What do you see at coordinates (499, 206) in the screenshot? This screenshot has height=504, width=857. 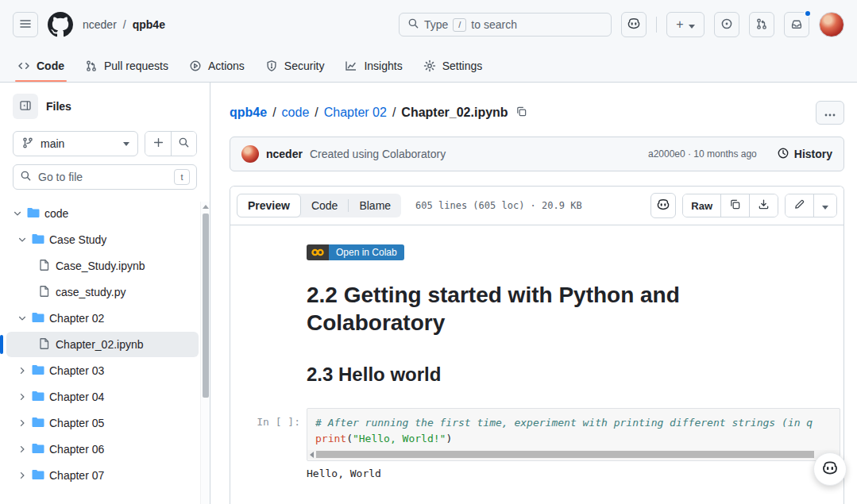 I see `file-meta-info: 605 lines (605 loc) · 20.9 KB` at bounding box center [499, 206].